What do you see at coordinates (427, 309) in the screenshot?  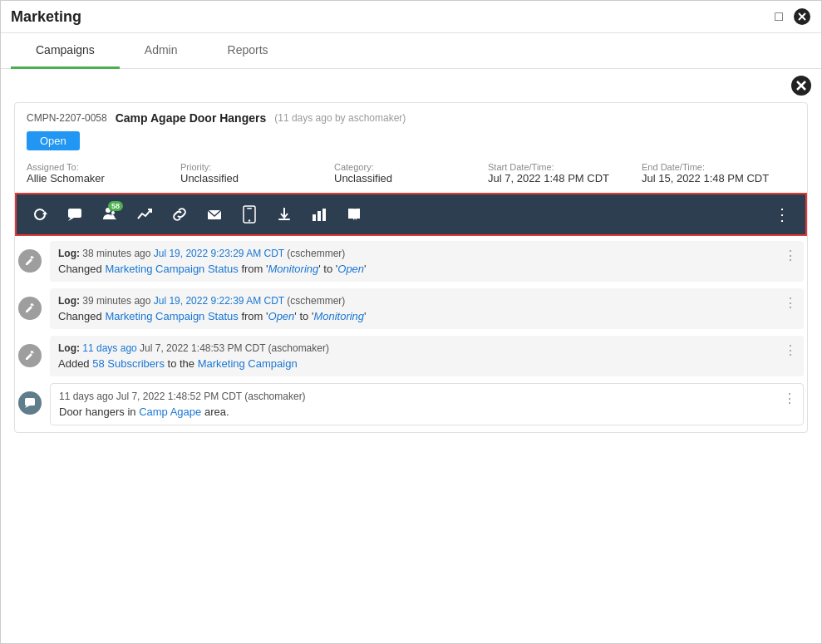 I see `timeline-body-2: Log: 39 minutes ago Jul 19, 2022 9:22:39…` at bounding box center [427, 309].